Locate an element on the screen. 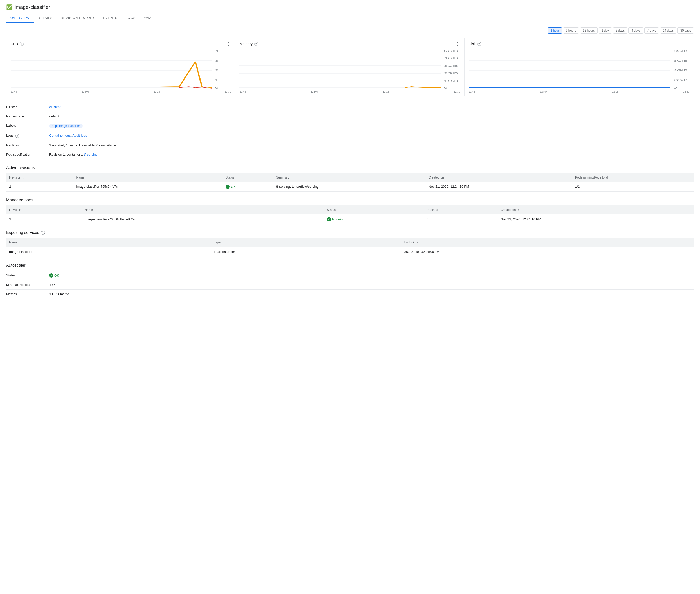  endpoint-value: 35.193.181.65:8500 is located at coordinates (419, 252).